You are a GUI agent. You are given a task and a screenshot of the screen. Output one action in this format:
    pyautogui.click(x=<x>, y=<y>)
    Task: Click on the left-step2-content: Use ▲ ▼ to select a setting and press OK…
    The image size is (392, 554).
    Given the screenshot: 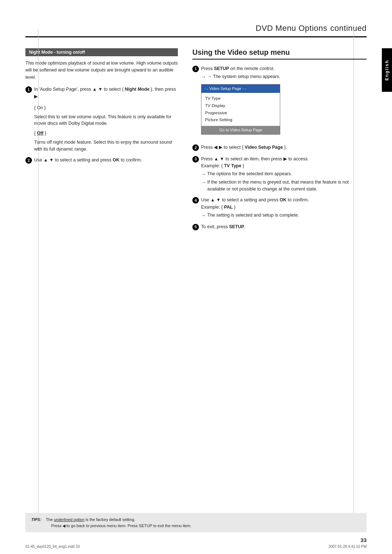 What is the action you would take?
    pyautogui.click(x=88, y=160)
    